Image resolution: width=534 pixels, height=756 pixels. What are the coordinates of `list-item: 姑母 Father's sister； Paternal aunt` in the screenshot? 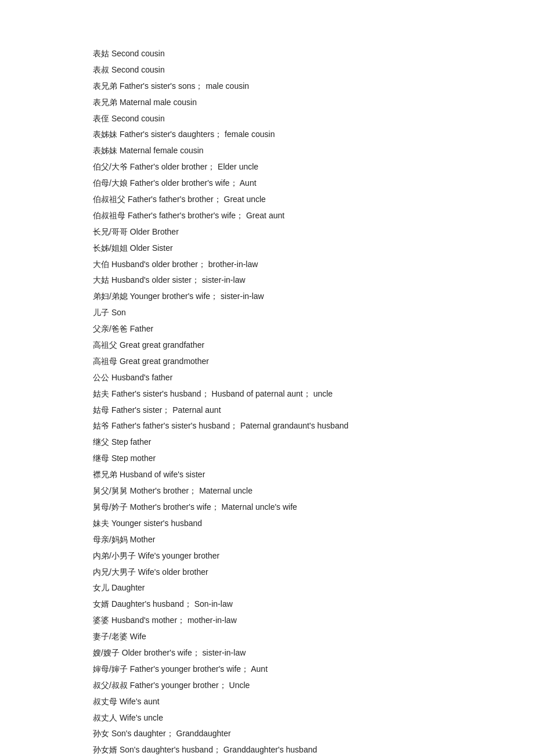 It's located at (267, 411).